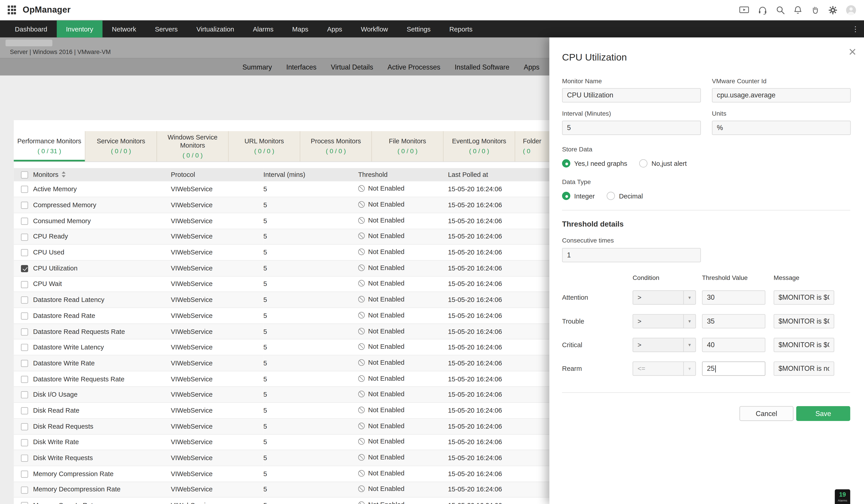  I want to click on monitor-name-cell: Datastore Read Requests Rate, so click(102, 332).